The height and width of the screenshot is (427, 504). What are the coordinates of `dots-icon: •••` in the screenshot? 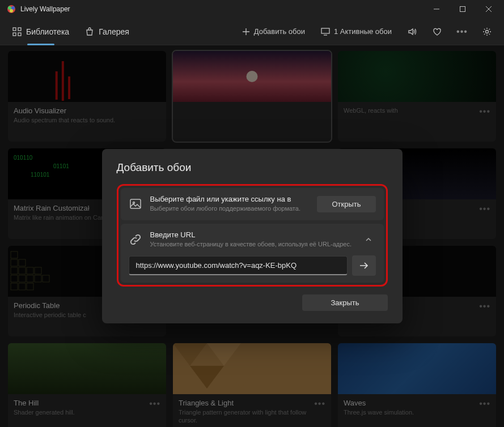 It's located at (462, 32).